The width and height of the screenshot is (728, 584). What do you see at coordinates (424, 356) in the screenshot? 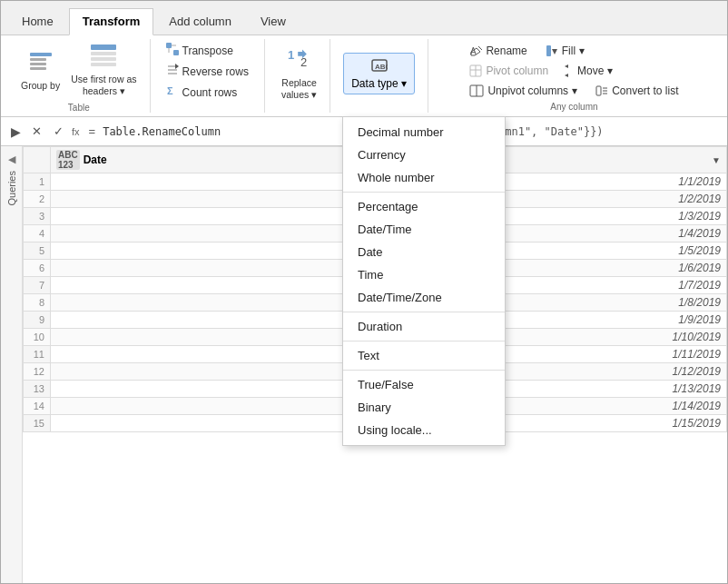
I see `dropdown-item-text: Text` at bounding box center [424, 356].